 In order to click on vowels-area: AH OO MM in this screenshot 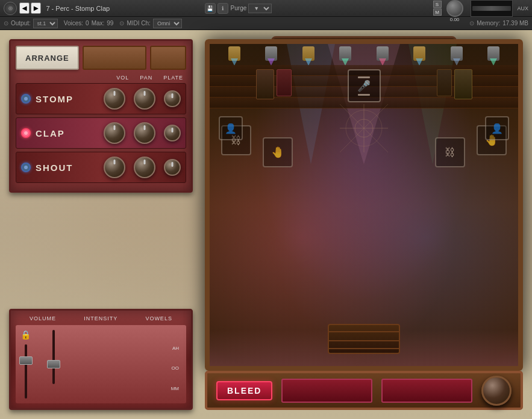, I will do `click(120, 364)`.